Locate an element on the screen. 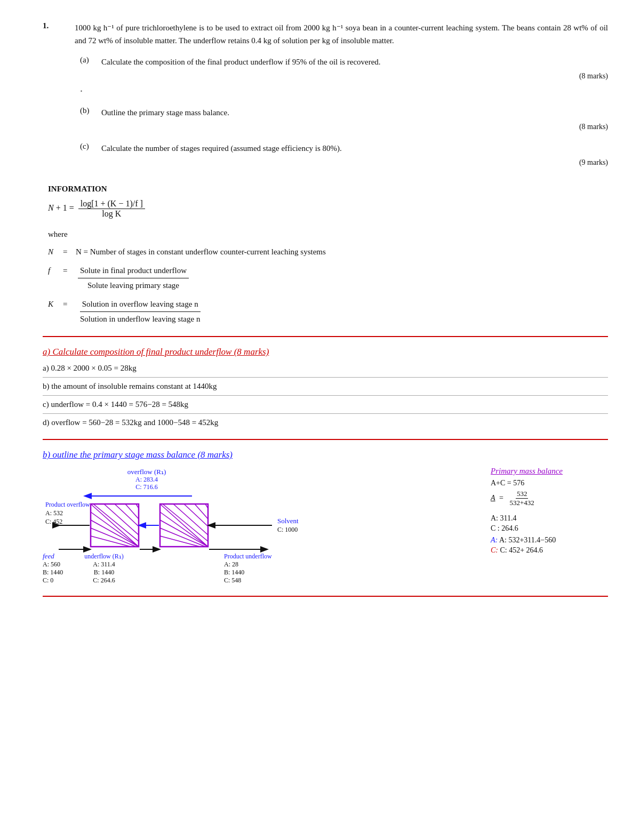  answer-a-section: a) Calculate composition of final produc… is located at coordinates (325, 388).